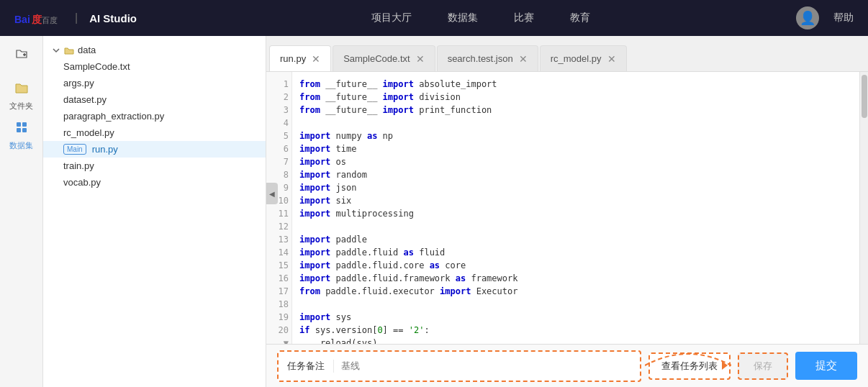  What do you see at coordinates (22, 106) in the screenshot?
I see `sidebar-files-label: 文件夹` at bounding box center [22, 106].